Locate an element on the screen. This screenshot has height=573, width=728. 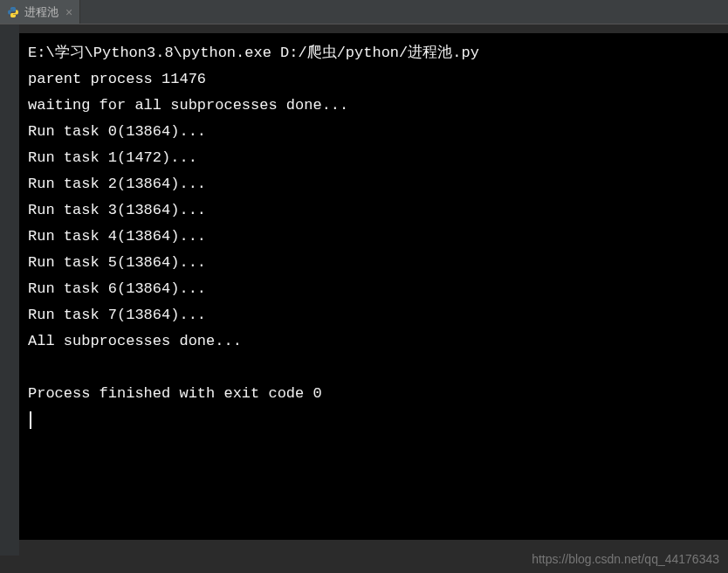
tab-label: 进程池 is located at coordinates (42, 12).